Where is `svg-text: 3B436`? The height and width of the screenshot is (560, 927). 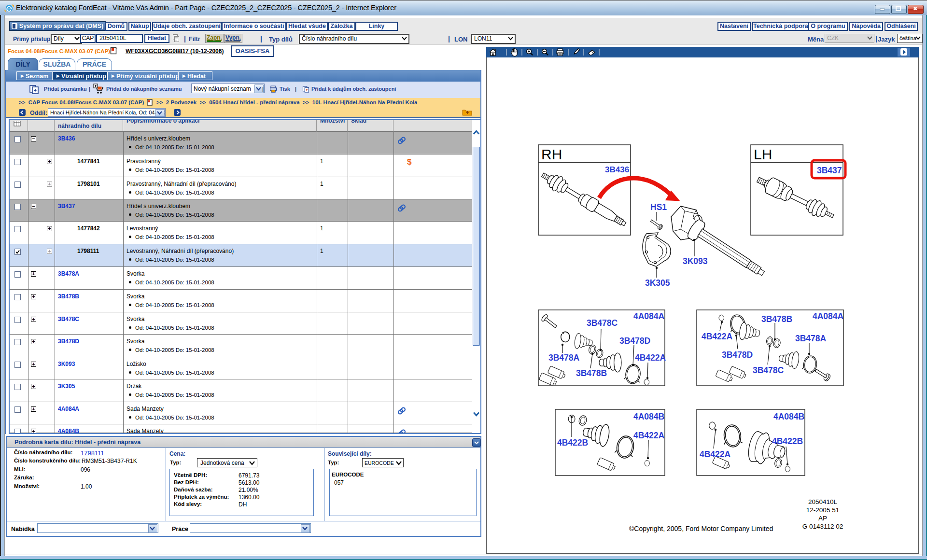 svg-text: 3B436 is located at coordinates (617, 170).